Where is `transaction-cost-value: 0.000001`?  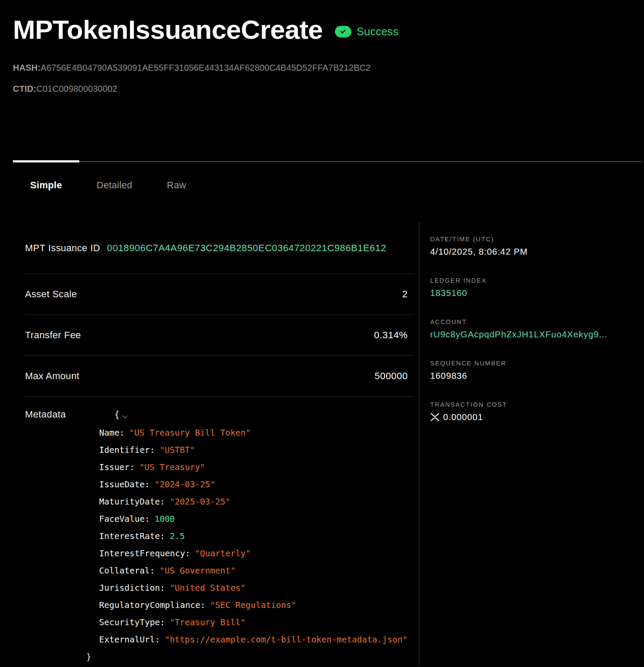 transaction-cost-value: 0.000001 is located at coordinates (463, 417).